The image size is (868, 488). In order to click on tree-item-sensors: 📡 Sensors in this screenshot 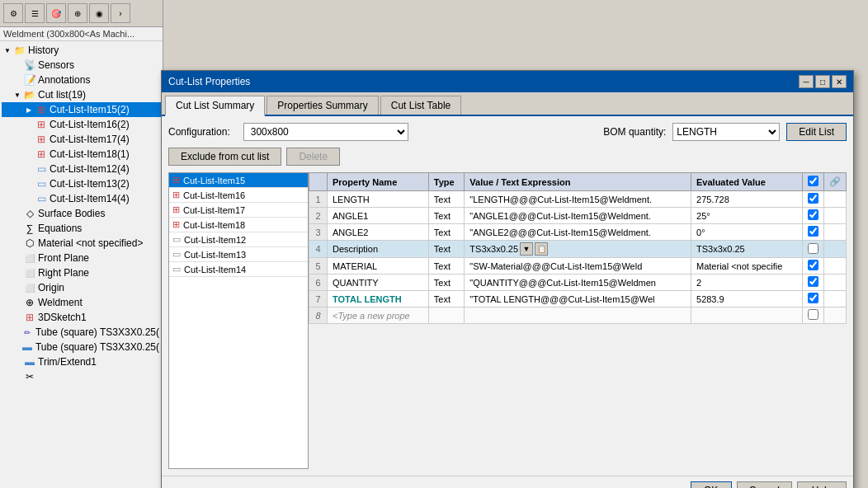, I will do `click(81, 65)`.